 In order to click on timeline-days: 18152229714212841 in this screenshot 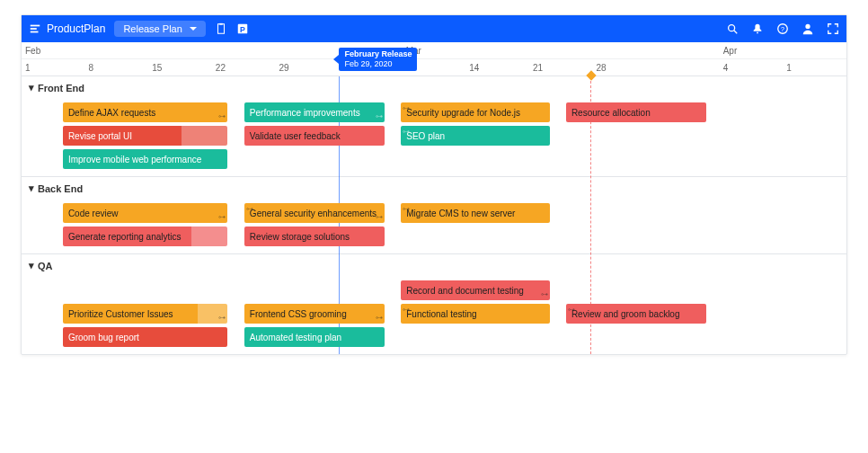, I will do `click(434, 68)`.